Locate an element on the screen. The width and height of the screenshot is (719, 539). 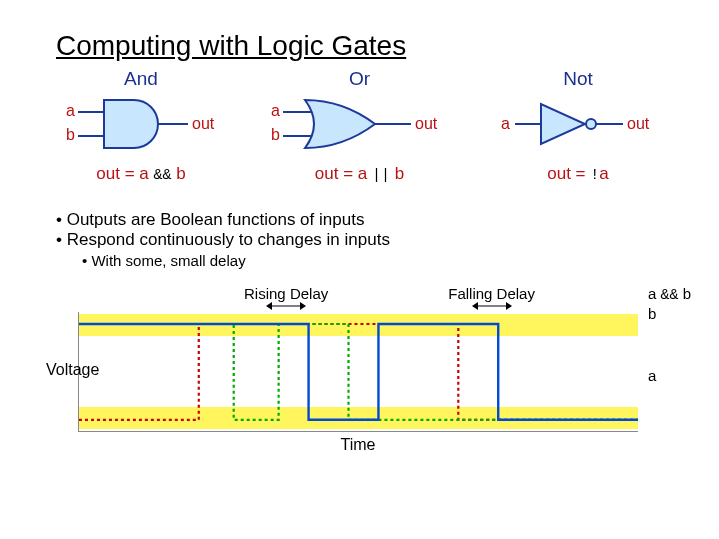
y-axis-label: Voltage is located at coordinates (72, 370).